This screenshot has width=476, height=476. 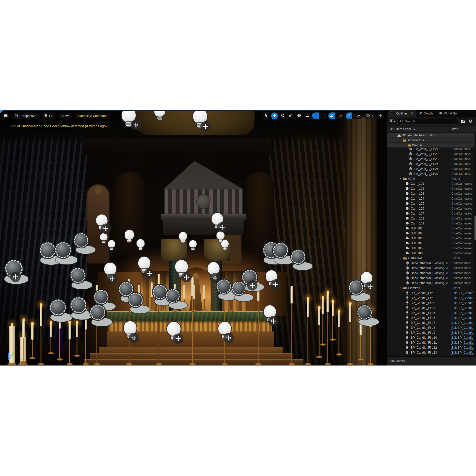 What do you see at coordinates (431, 333) in the screenshot?
I see `outliner-row: BP_Candle_Fire9Edit BP_Candle` at bounding box center [431, 333].